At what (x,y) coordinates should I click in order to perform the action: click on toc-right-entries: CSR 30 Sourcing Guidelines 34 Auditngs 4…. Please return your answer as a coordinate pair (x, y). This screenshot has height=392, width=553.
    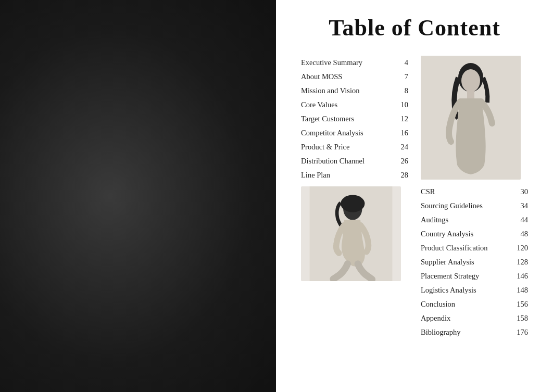
    Looking at the image, I should click on (474, 262).